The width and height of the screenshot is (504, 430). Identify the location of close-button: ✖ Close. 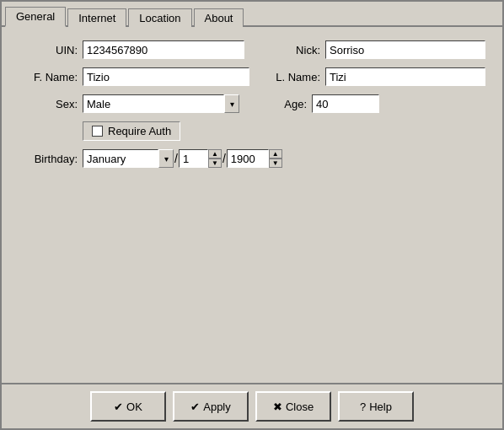
(293, 406).